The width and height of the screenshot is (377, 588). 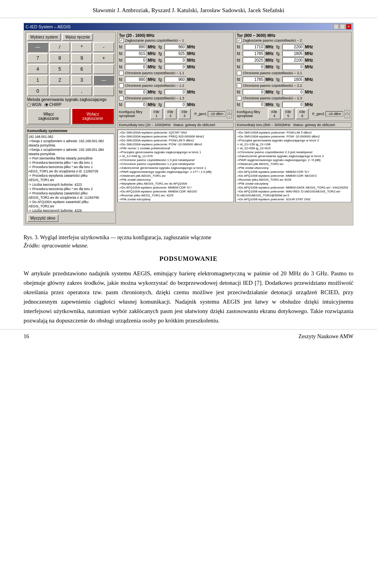 I want to click on close-button: ✕, so click(x=349, y=27).